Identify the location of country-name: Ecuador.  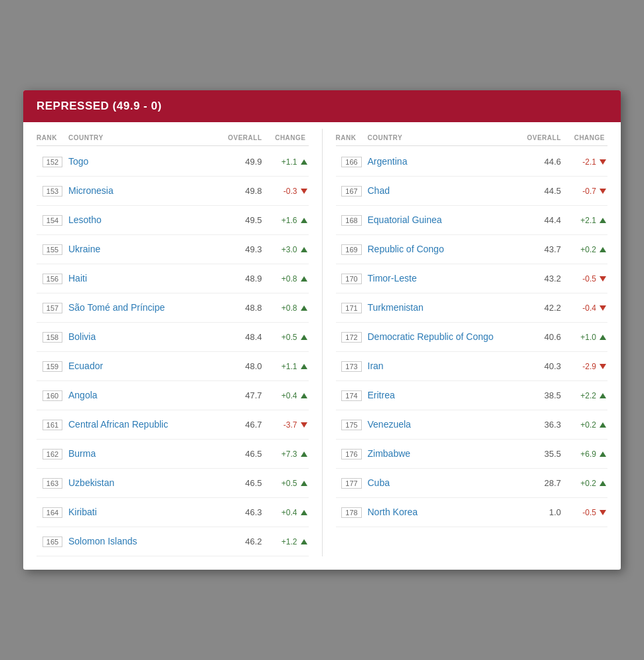
(145, 366).